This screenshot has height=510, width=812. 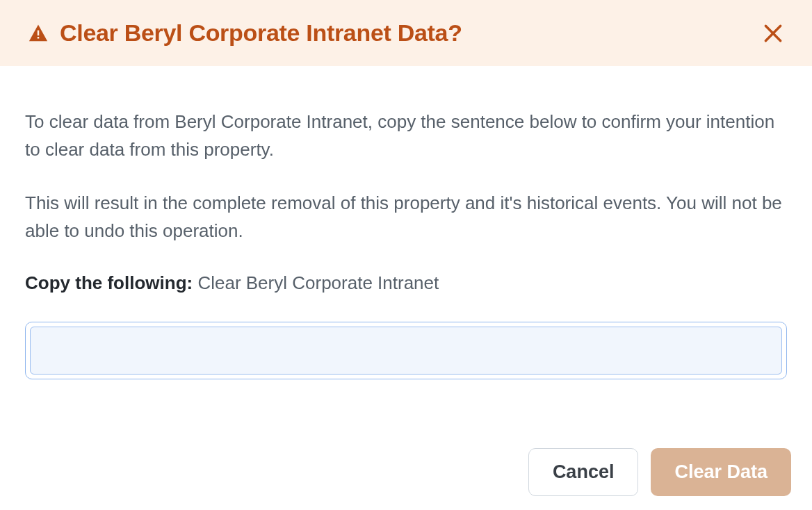 I want to click on description-1: To clear data from Beryl Corporate Intra…, so click(x=406, y=136).